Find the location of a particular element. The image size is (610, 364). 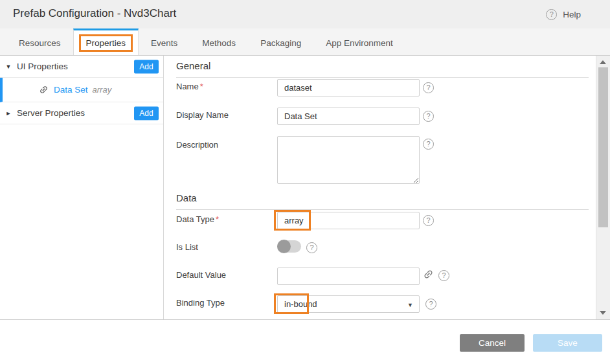

window-title: Prefab Configuration - Nvd3Chart is located at coordinates (95, 14).